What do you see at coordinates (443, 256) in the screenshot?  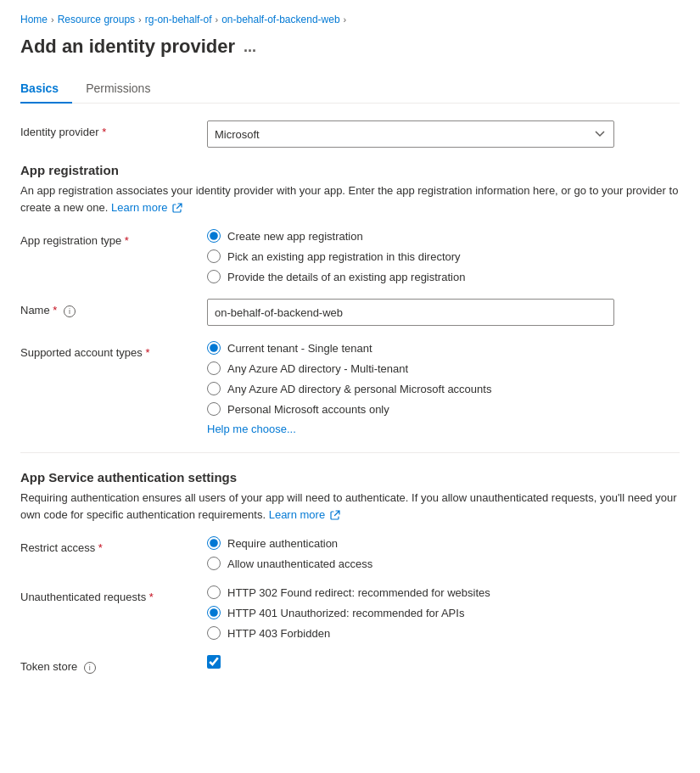 I see `app-registration-type-group: Create new app registration Pick an exis…` at bounding box center [443, 256].